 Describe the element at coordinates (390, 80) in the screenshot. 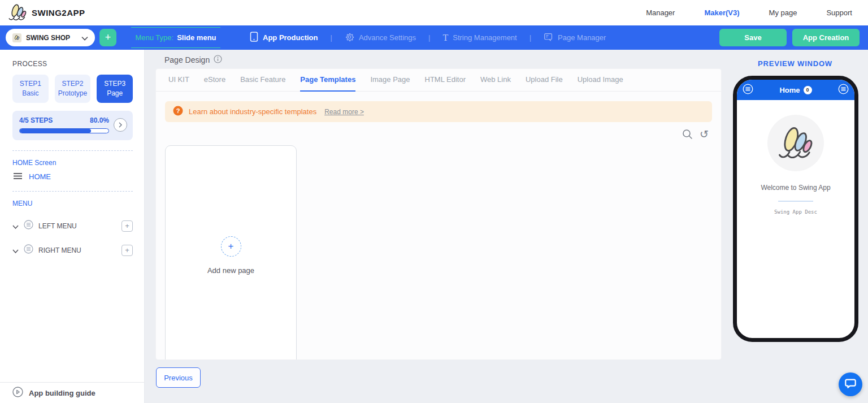

I see `tab-image-page: Image Page` at that location.